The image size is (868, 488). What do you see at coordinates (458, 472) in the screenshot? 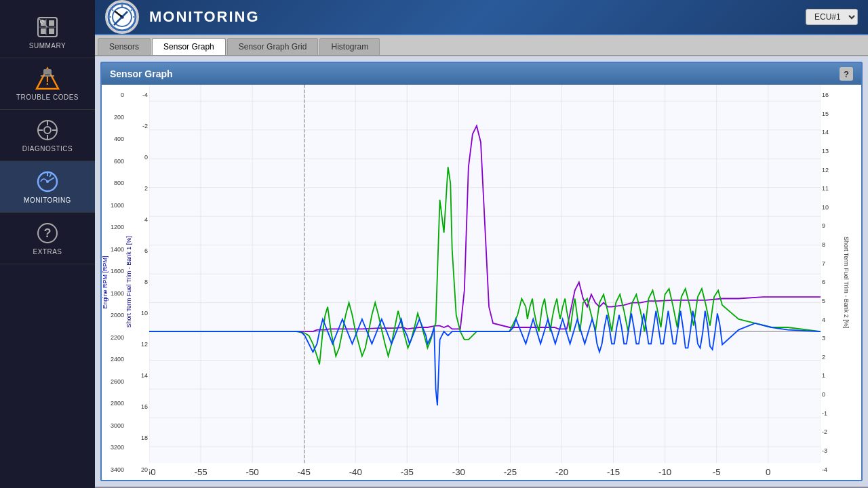
I see `svg-text: -30` at bounding box center [458, 472].